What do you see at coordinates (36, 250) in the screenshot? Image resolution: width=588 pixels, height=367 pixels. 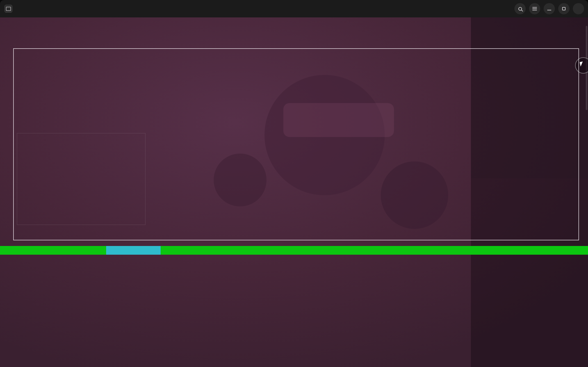 I see `header-user` at bounding box center [36, 250].